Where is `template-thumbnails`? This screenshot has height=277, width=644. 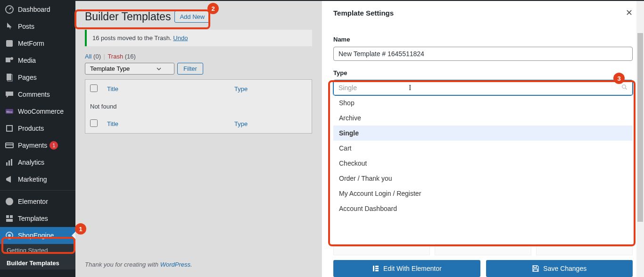 template-thumbnails is located at coordinates (483, 250).